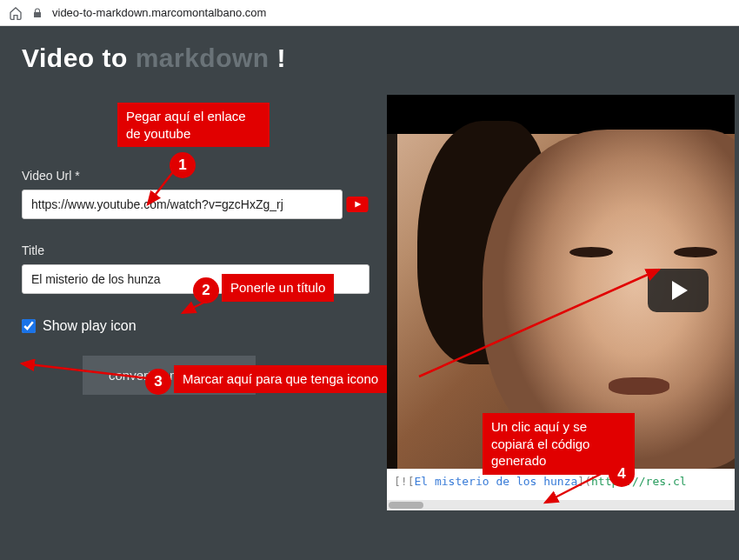 This screenshot has height=560, width=739. What do you see at coordinates (403, 482) in the screenshot?
I see `code-bracket: [![` at bounding box center [403, 482].